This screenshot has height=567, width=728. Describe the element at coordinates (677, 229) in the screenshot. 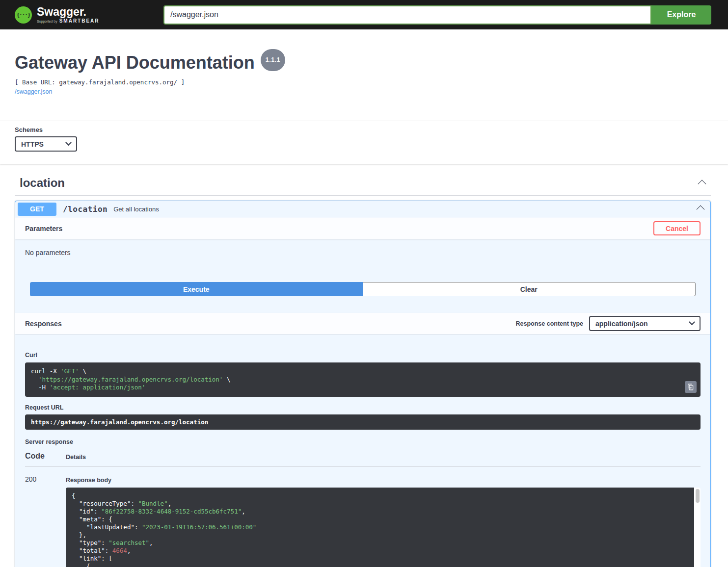

I see `cancel-button: Cancel` at that location.